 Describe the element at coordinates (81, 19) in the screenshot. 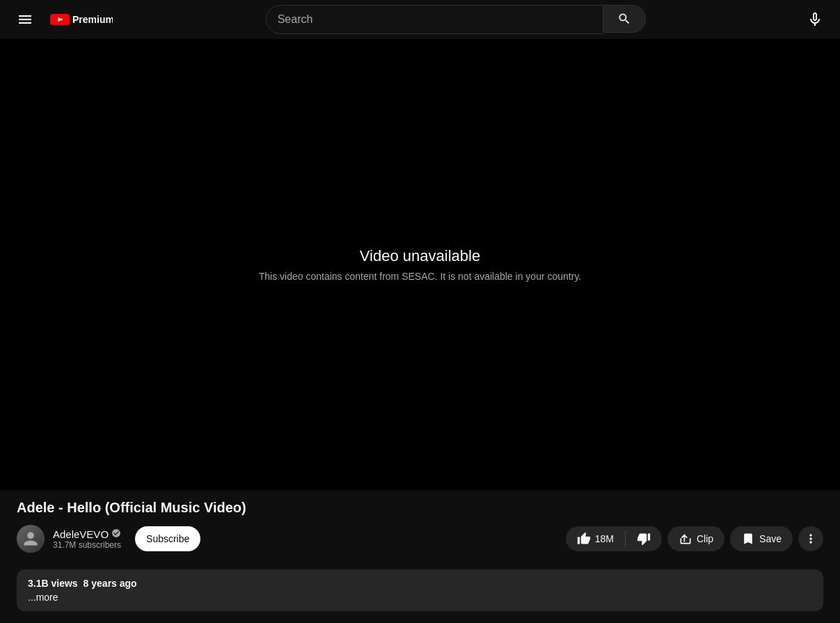

I see `youtube-logo: Premium` at that location.